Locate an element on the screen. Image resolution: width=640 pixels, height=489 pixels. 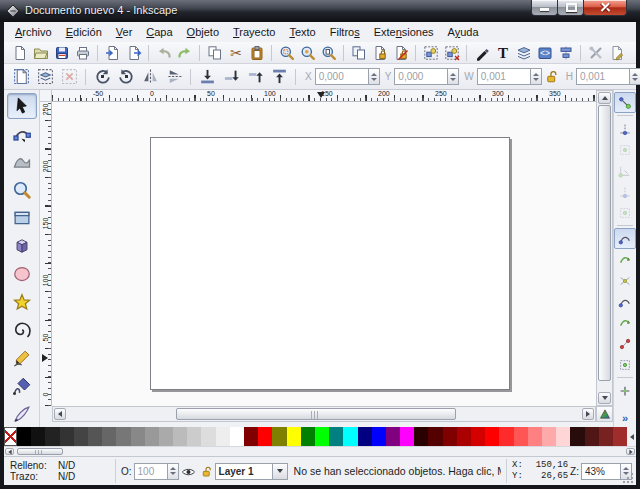
pencil-button is located at coordinates (22, 358).